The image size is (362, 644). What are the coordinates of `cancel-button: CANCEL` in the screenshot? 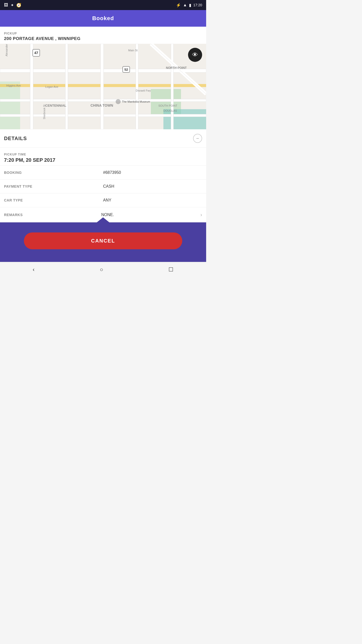 It's located at (103, 241).